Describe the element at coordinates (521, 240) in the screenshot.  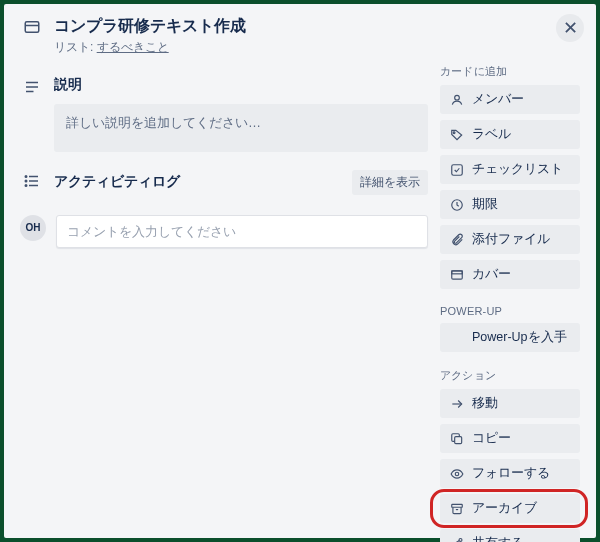
I see `sidebar-item-label: 添付ファイル` at that location.